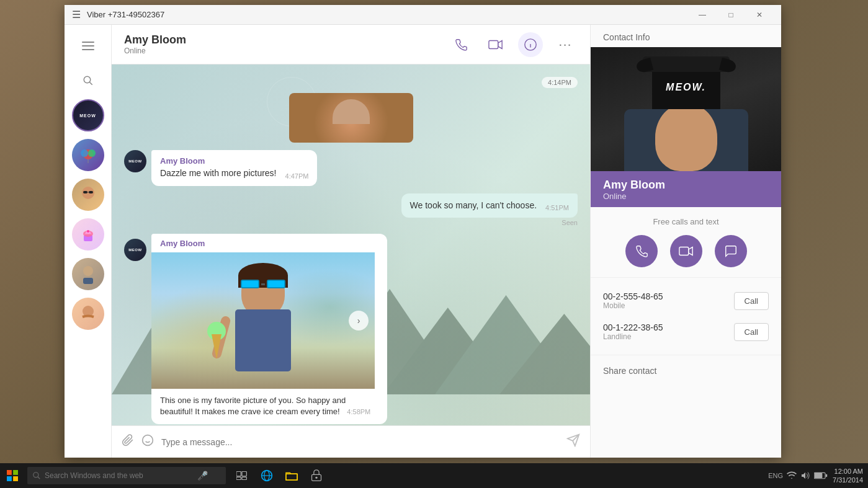  Describe the element at coordinates (88, 46) in the screenshot. I see `sidebar-menu-button` at that location.